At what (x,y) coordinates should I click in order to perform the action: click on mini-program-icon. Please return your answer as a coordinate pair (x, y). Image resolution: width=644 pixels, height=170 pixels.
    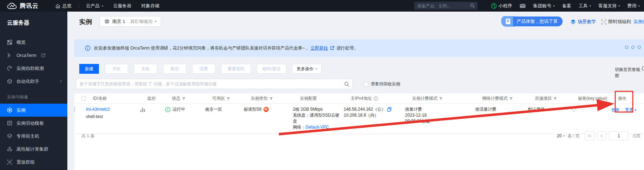
    Looking at the image, I should click on (494, 6).